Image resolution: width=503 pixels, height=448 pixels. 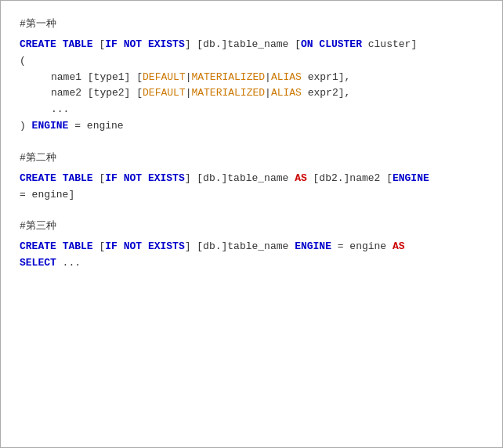 What do you see at coordinates (252, 61) in the screenshot?
I see `code-line-1-2: (` at bounding box center [252, 61].